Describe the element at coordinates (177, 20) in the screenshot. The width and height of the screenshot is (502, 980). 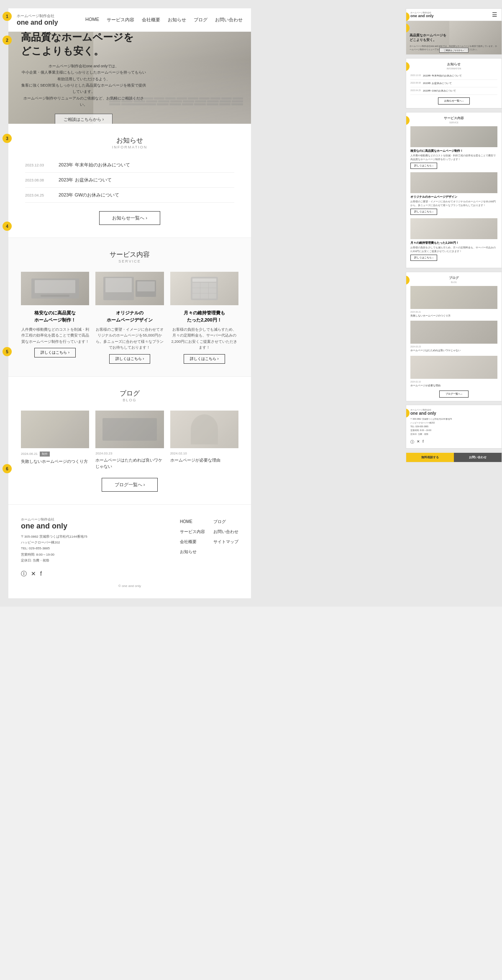
I see `nav-news: お知らせ` at that location.